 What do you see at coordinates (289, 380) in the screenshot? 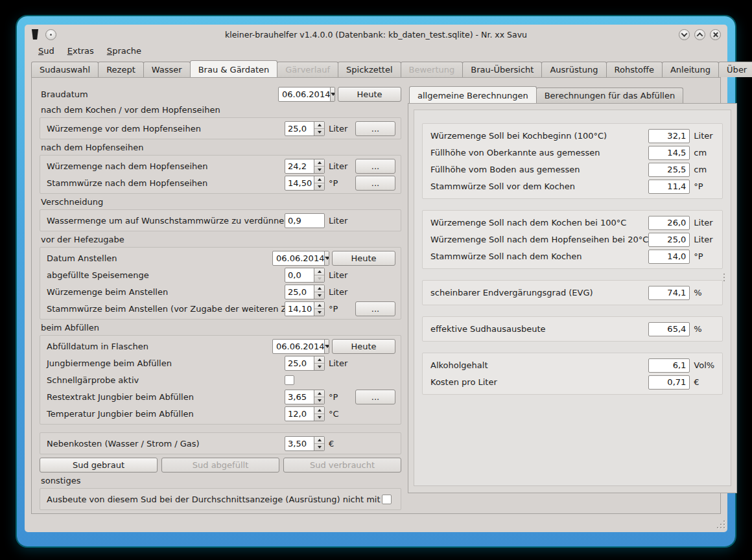
I see `schnellgaerprobe-checkbox` at bounding box center [289, 380].